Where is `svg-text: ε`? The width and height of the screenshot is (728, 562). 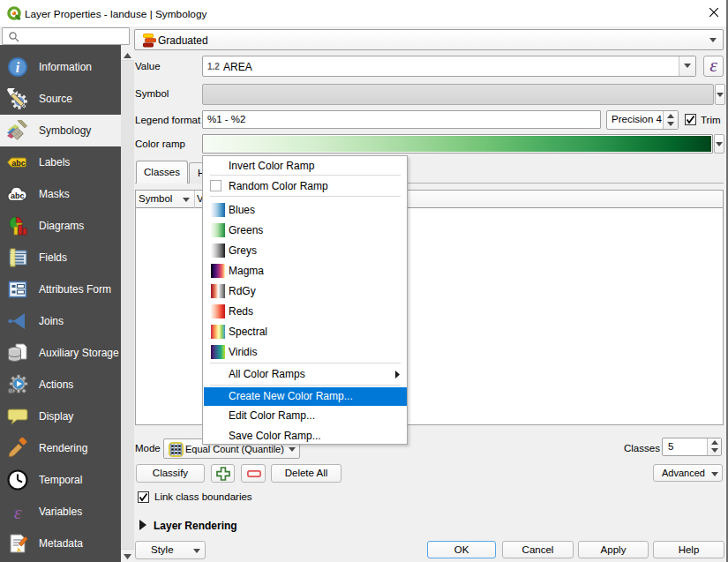 svg-text: ε is located at coordinates (18, 512).